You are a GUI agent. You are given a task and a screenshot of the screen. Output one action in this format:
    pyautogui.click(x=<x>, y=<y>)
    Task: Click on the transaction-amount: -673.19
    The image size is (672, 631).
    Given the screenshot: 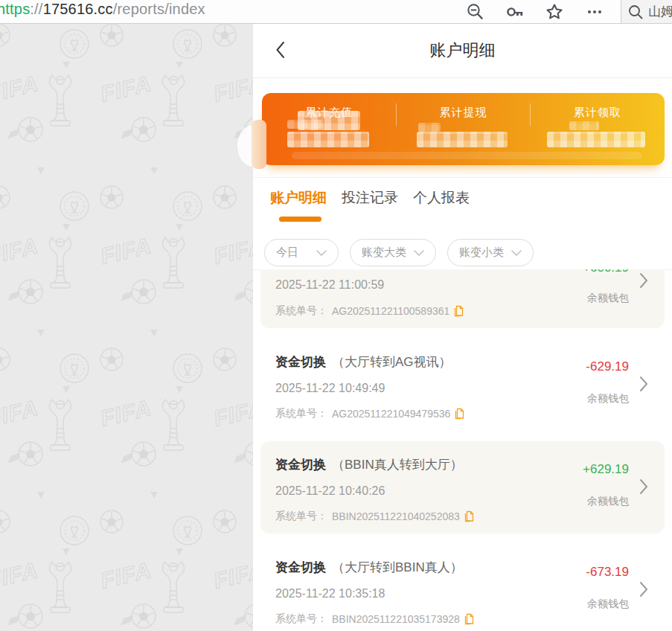 What is the action you would take?
    pyautogui.click(x=607, y=572)
    